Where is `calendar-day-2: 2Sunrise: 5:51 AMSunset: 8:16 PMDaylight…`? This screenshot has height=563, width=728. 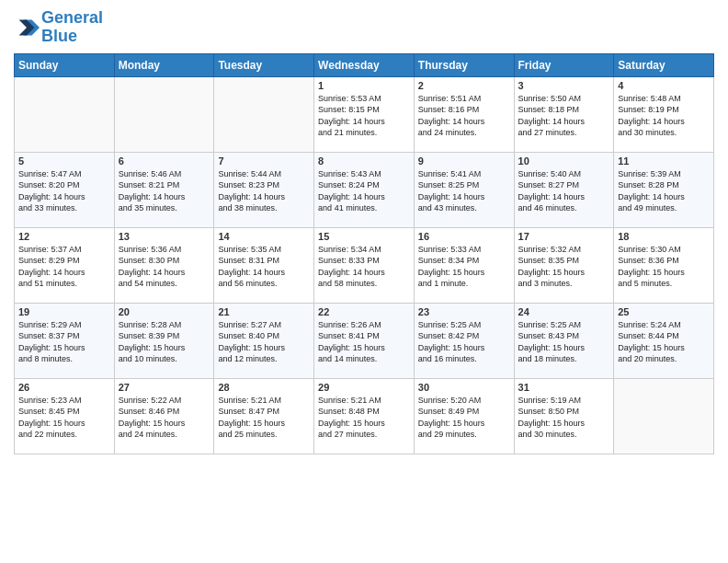 calendar-day-2: 2Sunrise: 5:51 AMSunset: 8:16 PMDaylight… is located at coordinates (463, 114).